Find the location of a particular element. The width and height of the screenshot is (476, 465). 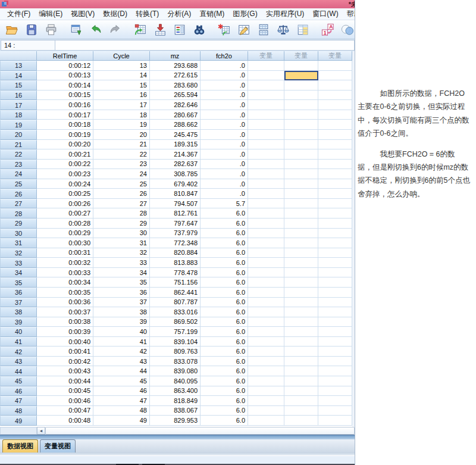

row-number: 36 is located at coordinates (18, 293).